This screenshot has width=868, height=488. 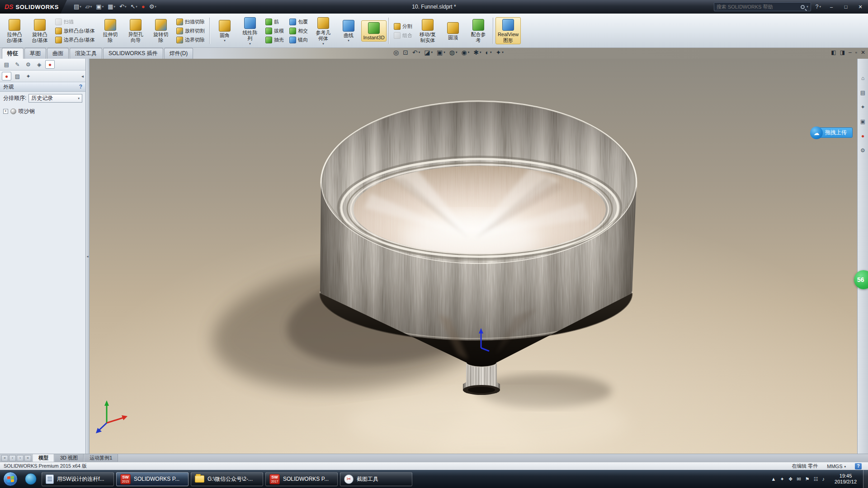 I want to click on configurationmanager-tab: ⚙, so click(x=28, y=64).